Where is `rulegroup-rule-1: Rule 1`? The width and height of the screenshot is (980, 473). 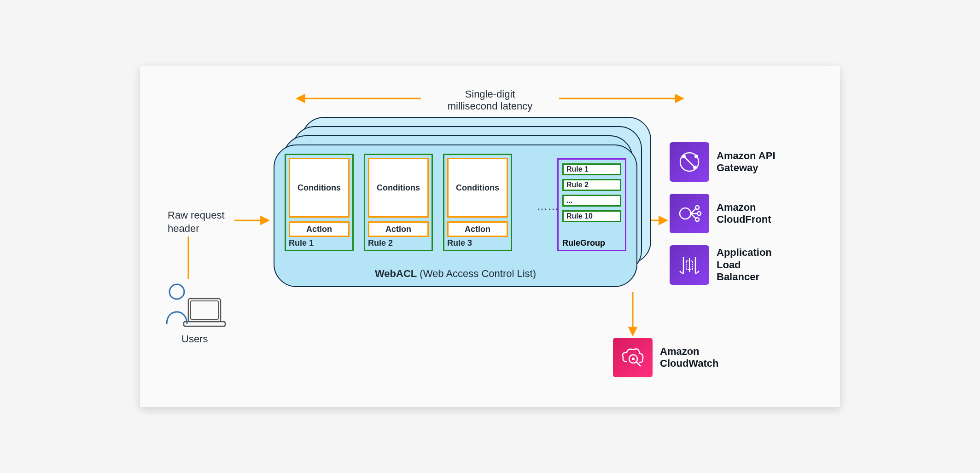 rulegroup-rule-1: Rule 1 is located at coordinates (592, 169).